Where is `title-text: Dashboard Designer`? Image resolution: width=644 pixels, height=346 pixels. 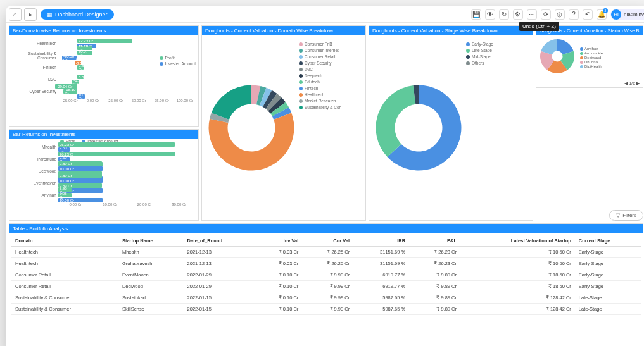 title-text: Dashboard Designer is located at coordinates (81, 15).